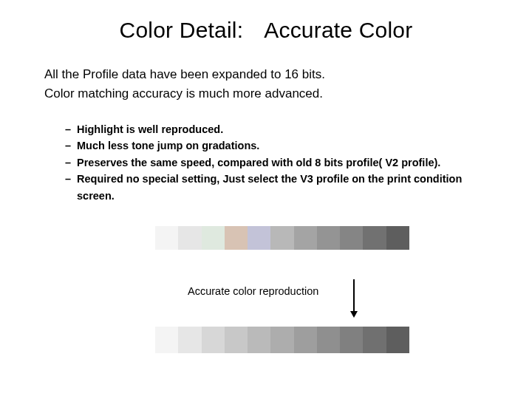 The width and height of the screenshot is (532, 399). I want to click on list-item: – Highlight is well reproduced., so click(276, 129).